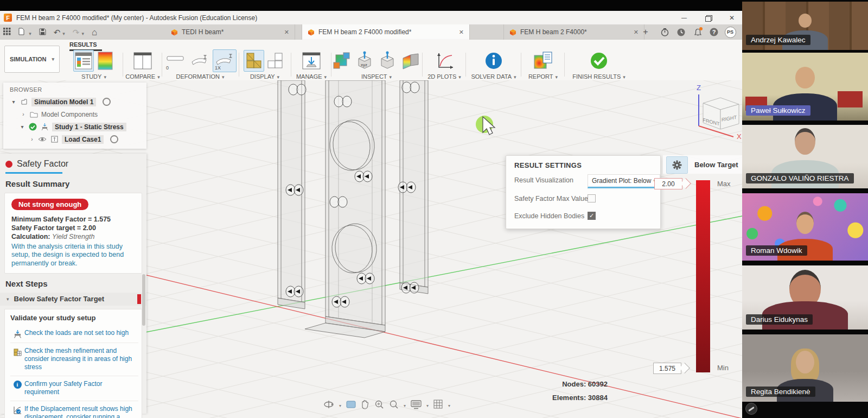 This screenshot has width=868, height=418. I want to click on tab-tedi-h-beam: TEDI H beam* ✕, so click(230, 32).